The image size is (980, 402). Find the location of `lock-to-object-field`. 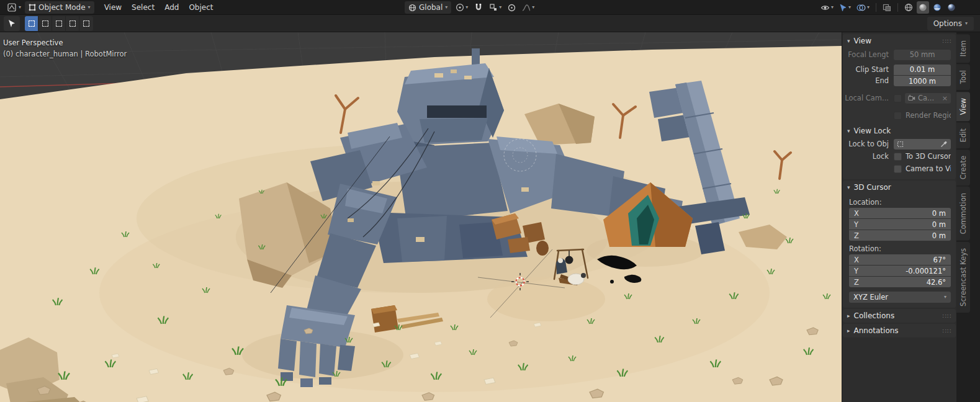

lock-to-object-field is located at coordinates (922, 144).